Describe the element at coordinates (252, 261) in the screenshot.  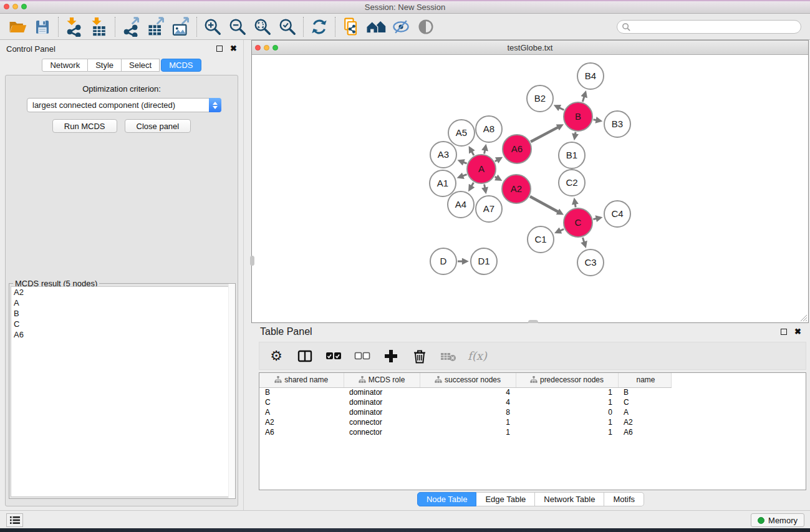
I see `vertical-scrollbar-thumb` at that location.